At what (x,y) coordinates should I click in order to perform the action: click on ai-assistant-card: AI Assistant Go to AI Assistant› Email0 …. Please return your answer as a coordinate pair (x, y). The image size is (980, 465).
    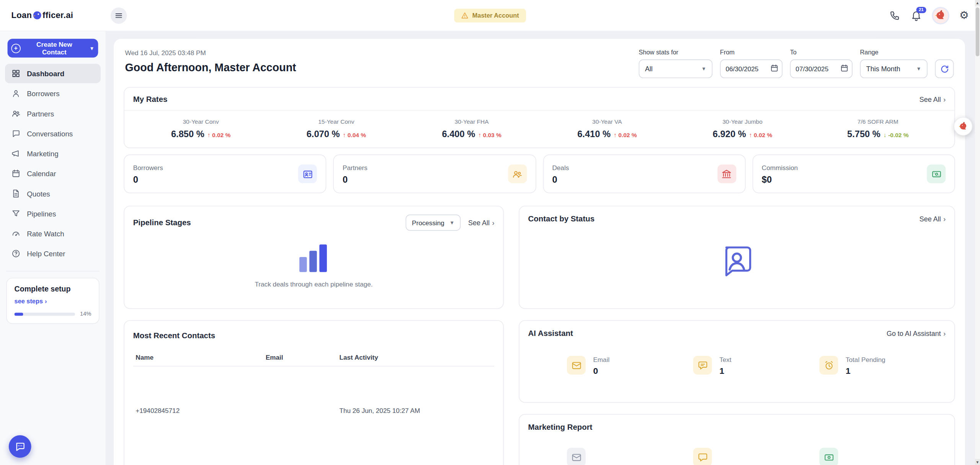
    Looking at the image, I should click on (737, 362).